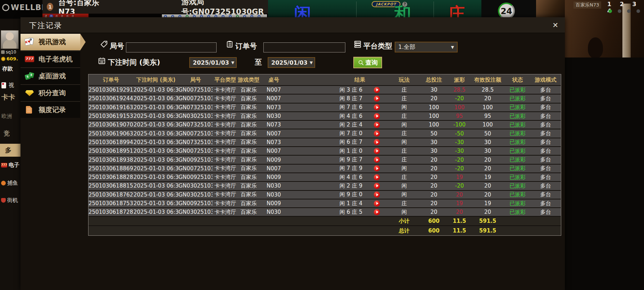 The image size is (644, 290). I want to click on cell-valid-bet: 20, so click(488, 169).